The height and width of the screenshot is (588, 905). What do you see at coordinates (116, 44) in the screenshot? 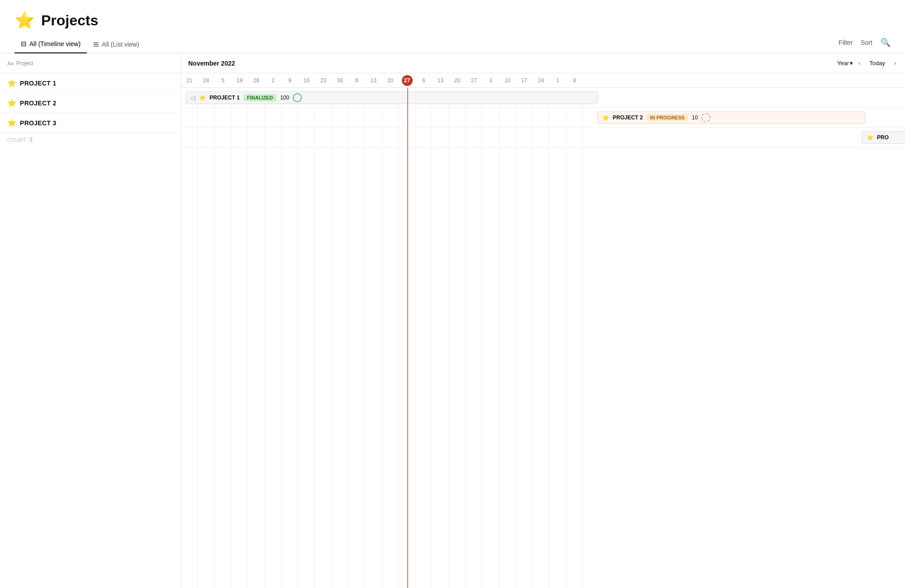
I see `tab-list: ⊞ All (List view)` at bounding box center [116, 44].